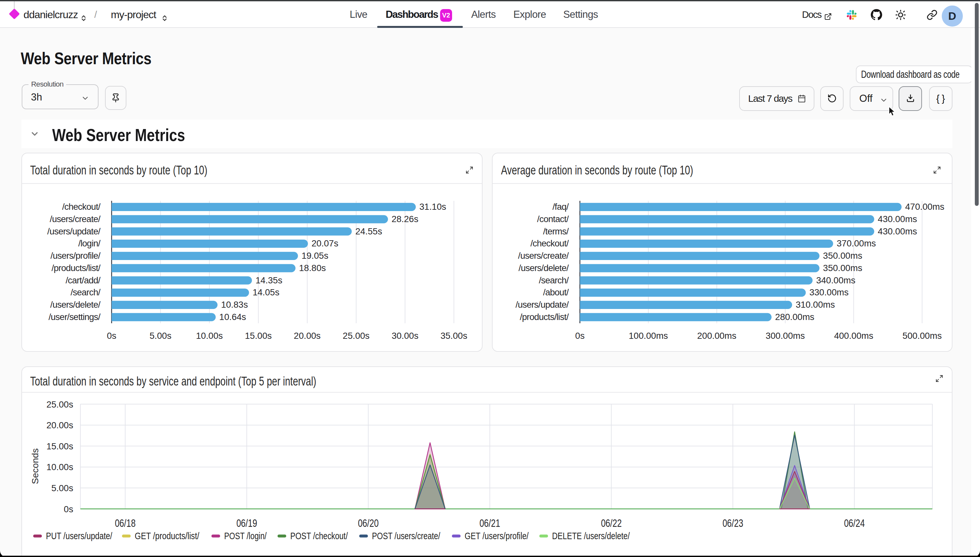  What do you see at coordinates (717, 336) in the screenshot?
I see `svg-text: 200.00ms` at bounding box center [717, 336].